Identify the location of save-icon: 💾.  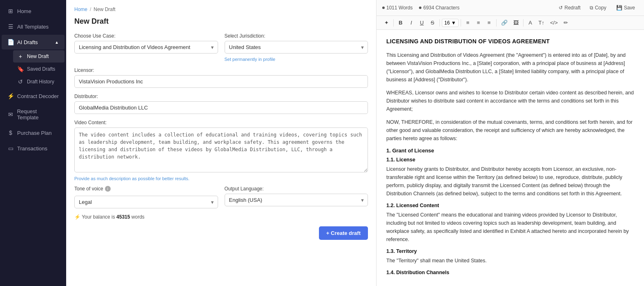
(619, 8).